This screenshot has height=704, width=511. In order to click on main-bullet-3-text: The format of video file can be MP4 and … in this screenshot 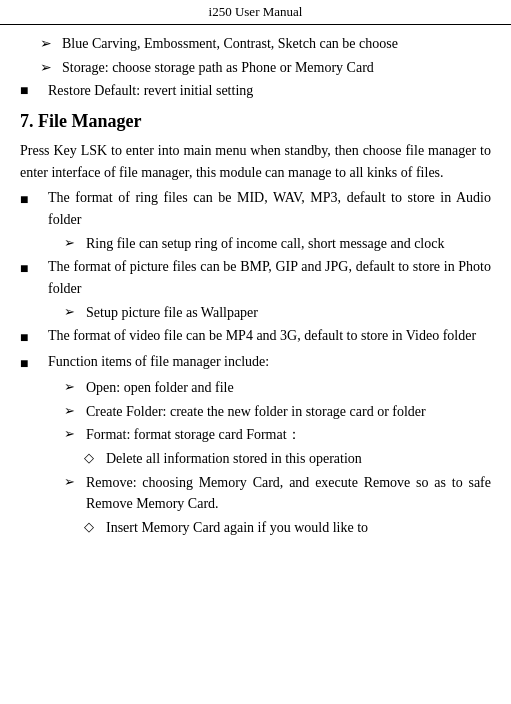, I will do `click(270, 337)`.